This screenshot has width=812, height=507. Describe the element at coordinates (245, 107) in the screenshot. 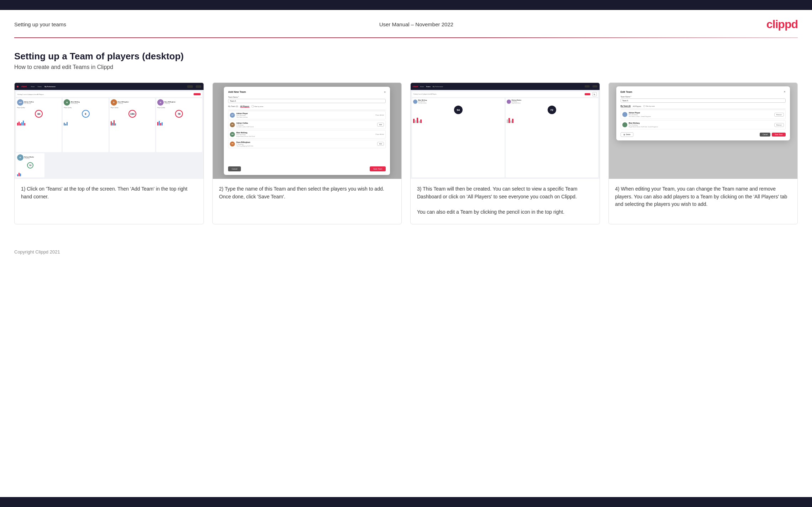

I see `modal2-tab-all-players: All Players` at that location.